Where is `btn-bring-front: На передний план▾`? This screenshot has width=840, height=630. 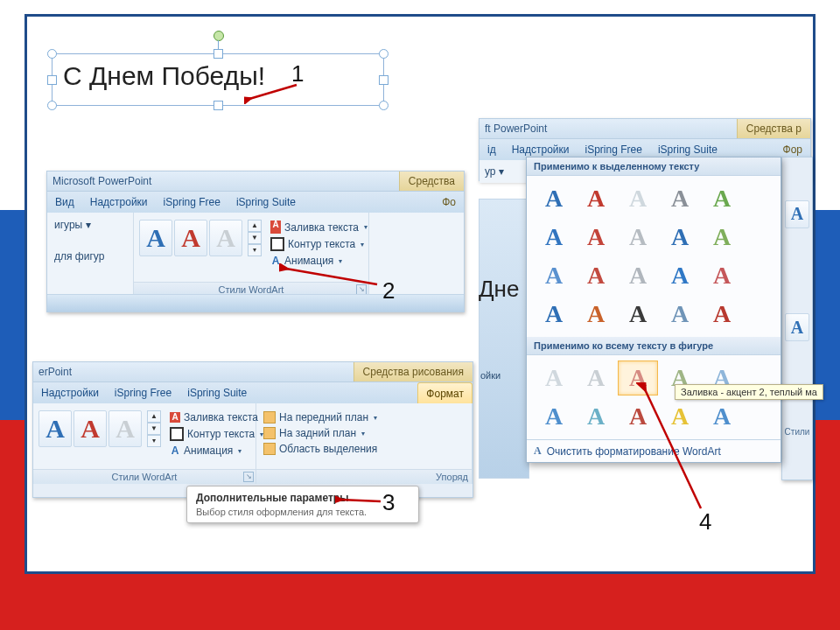
btn-bring-front: На передний план▾ is located at coordinates (364, 417).